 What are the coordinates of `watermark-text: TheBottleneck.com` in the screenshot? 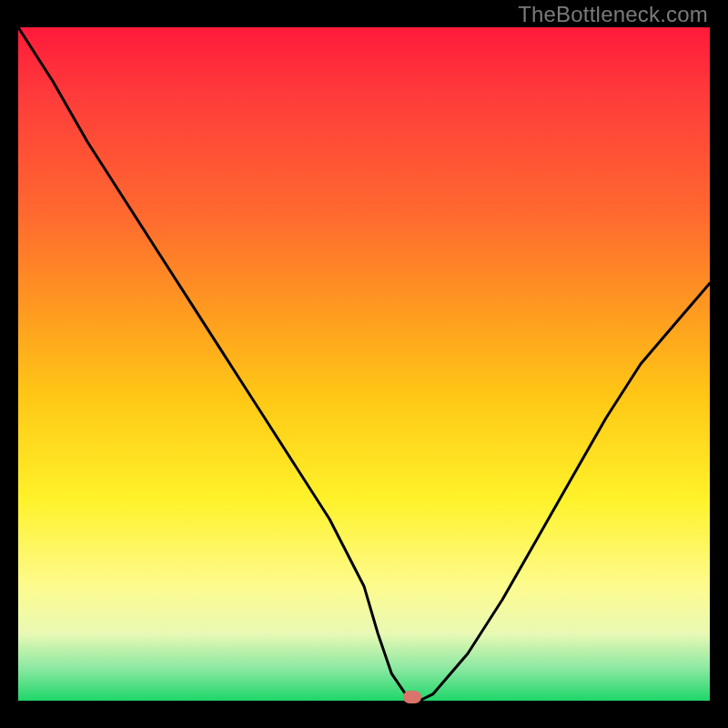 It's located at (613, 15).